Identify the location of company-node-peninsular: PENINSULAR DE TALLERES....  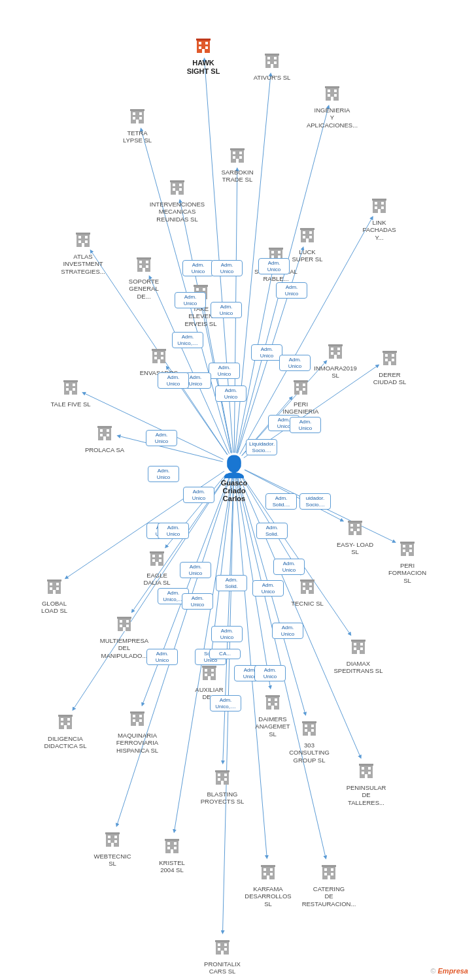
(366, 784).